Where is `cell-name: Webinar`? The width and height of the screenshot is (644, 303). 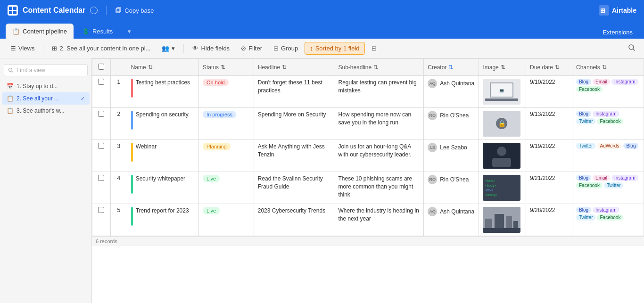 cell-name: Webinar is located at coordinates (163, 156).